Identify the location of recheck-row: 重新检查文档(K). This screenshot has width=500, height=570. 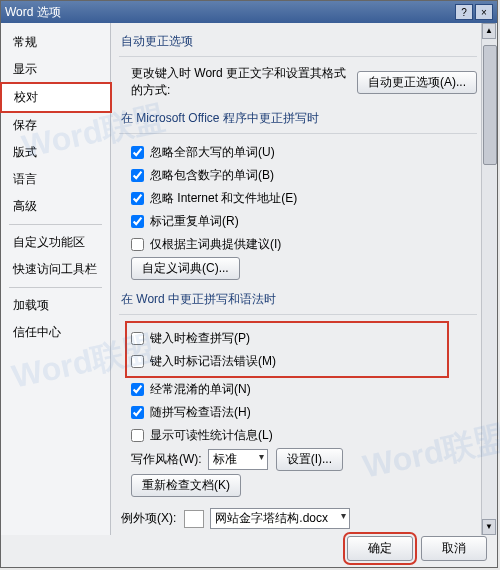
(304, 486).